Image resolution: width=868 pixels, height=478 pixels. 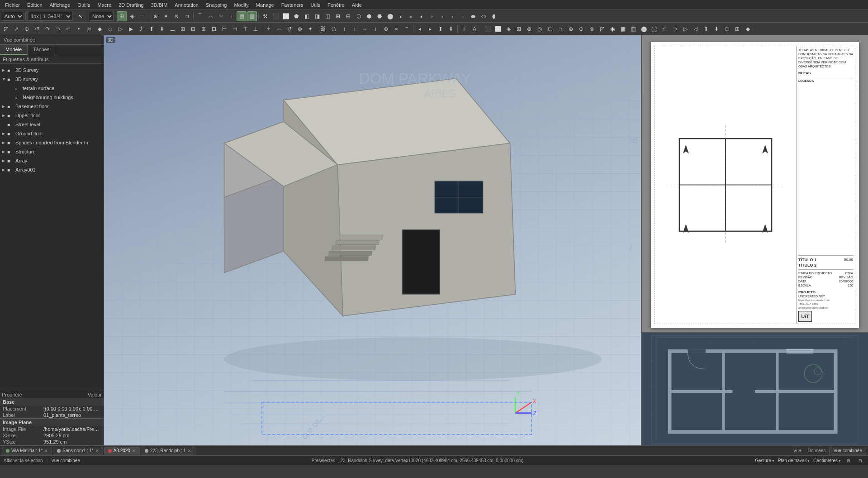 I want to click on r2-btn16: ⬇, so click(x=162, y=29).